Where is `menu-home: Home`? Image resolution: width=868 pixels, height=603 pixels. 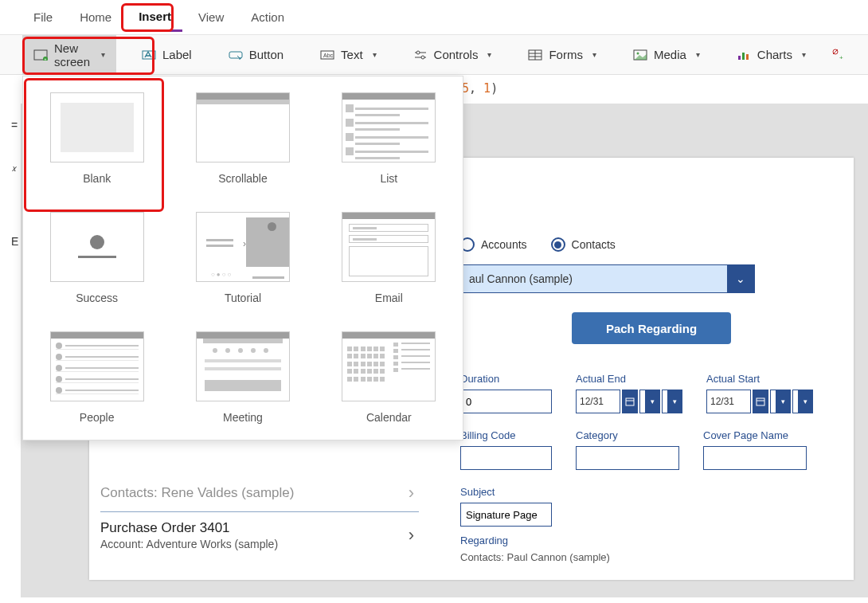 menu-home: Home is located at coordinates (96, 18).